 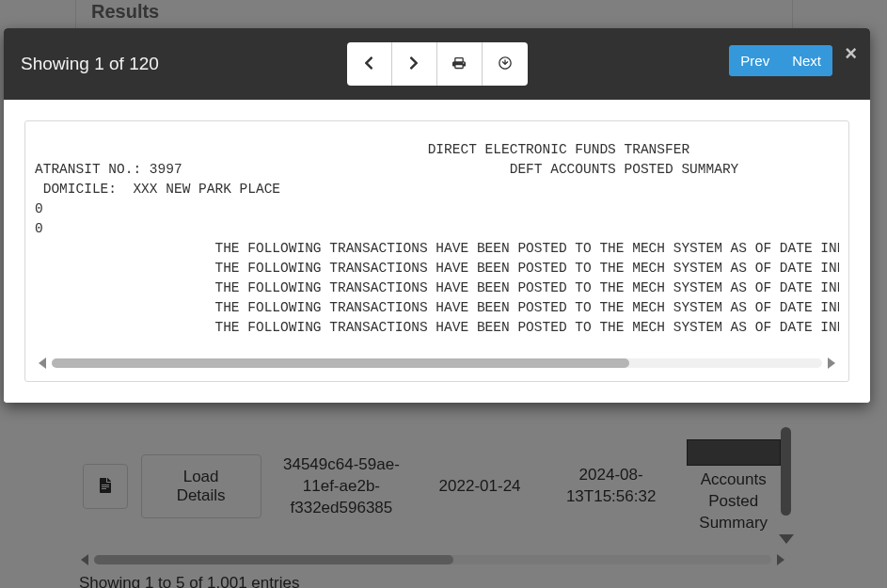 I want to click on print-button, so click(x=460, y=64).